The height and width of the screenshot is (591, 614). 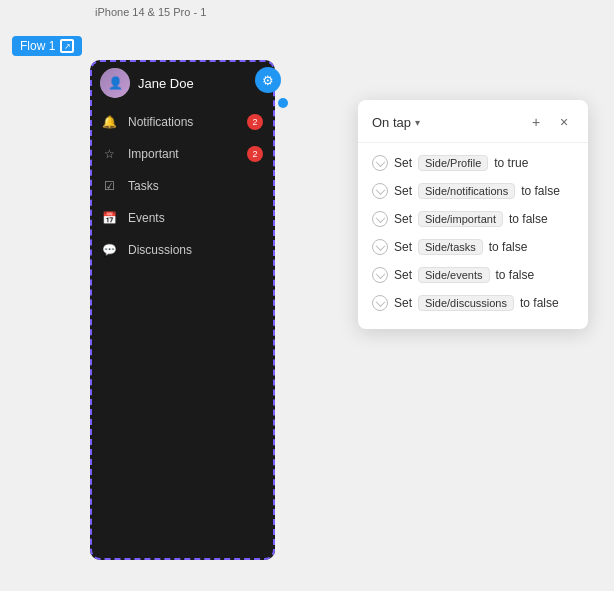 What do you see at coordinates (392, 122) in the screenshot?
I see `panel-title-text: On tap` at bounding box center [392, 122].